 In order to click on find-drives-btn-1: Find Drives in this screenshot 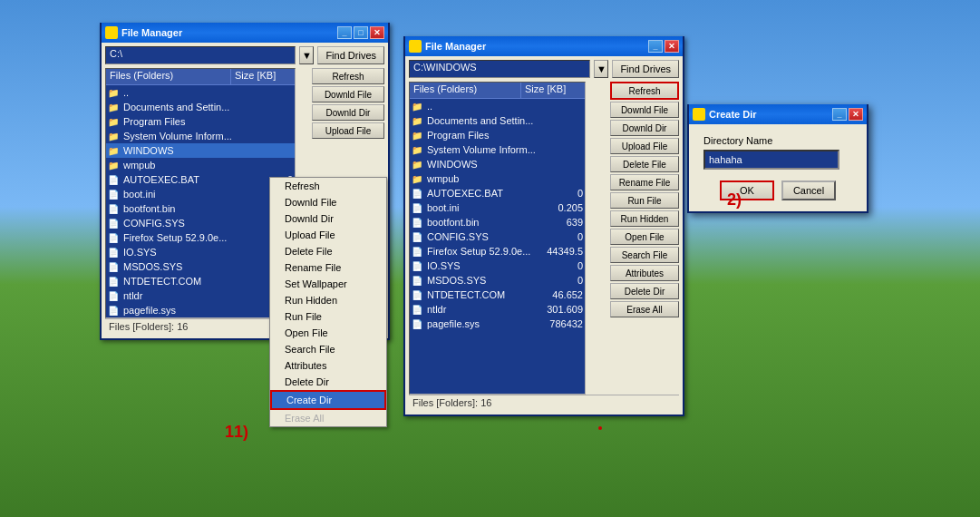, I will do `click(351, 55)`.